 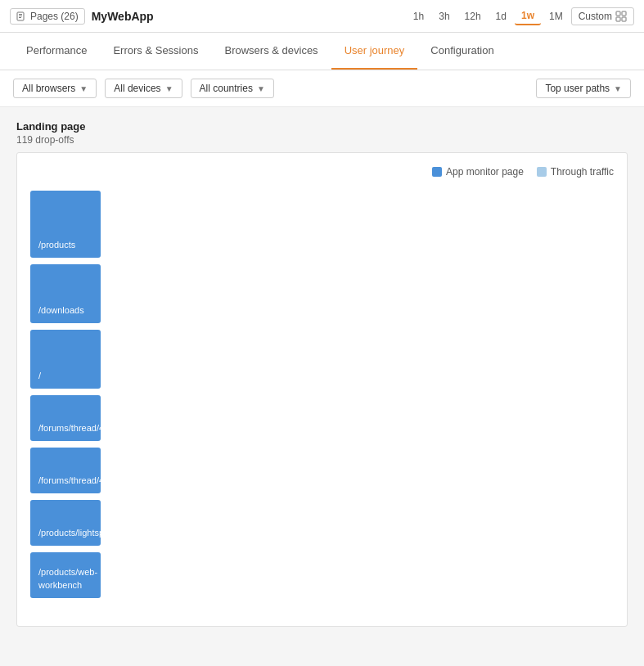 What do you see at coordinates (65, 294) in the screenshot?
I see `path-downloads: /downloads` at bounding box center [65, 294].